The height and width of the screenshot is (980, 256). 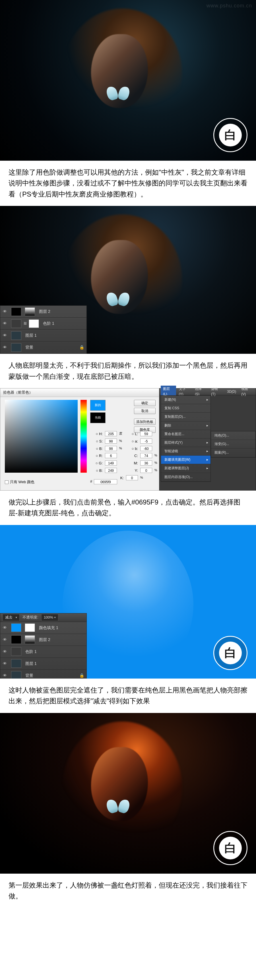 I want to click on submenu-item: 渐变(G)..., so click(x=234, y=444).